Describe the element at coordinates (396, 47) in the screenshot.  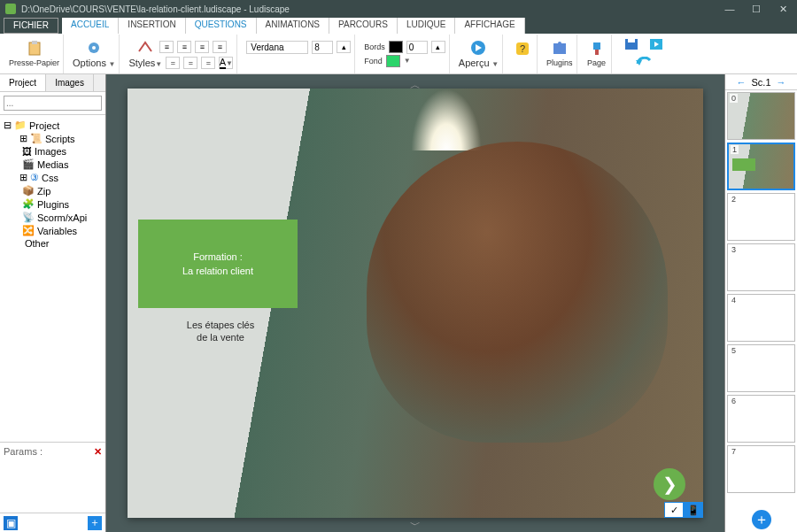
I see `border-color-swatch` at that location.